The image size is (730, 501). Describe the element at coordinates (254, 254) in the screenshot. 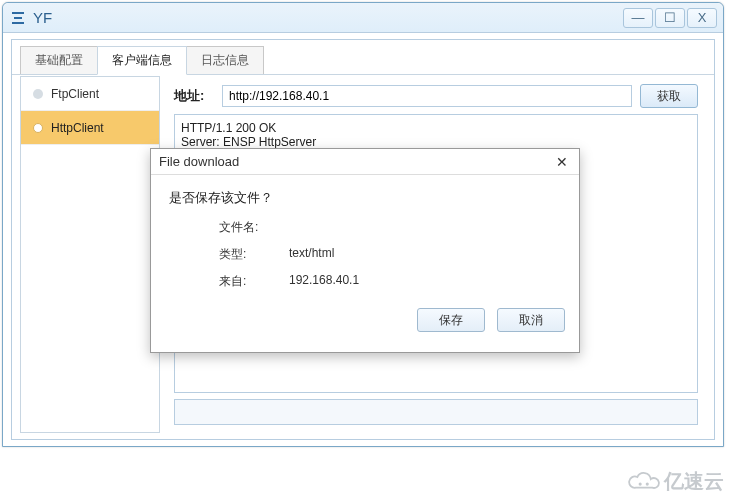

I see `row-key: 类型:` at that location.